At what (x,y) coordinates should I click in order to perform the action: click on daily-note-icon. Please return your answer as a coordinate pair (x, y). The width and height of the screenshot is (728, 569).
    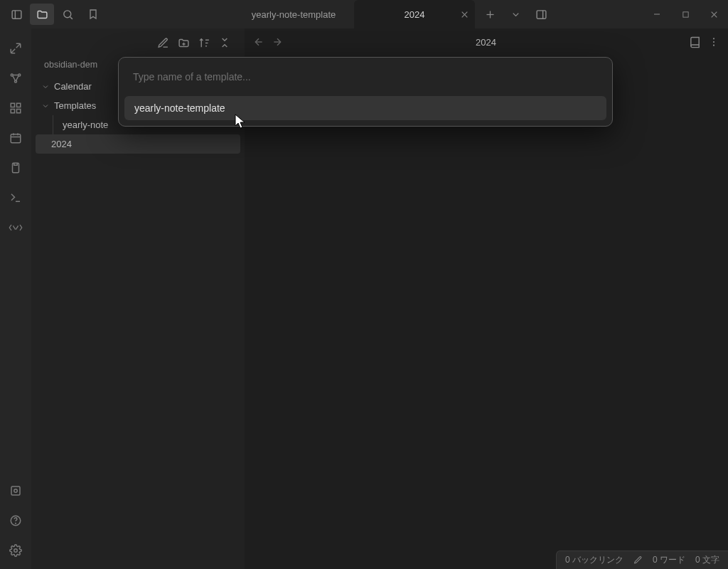
    Looking at the image, I should click on (16, 138).